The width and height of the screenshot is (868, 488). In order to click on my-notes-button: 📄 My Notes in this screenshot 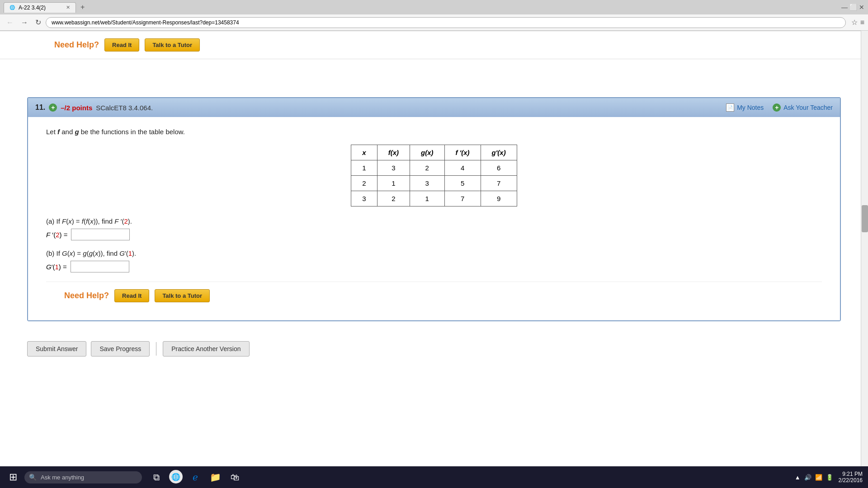, I will do `click(745, 108)`.